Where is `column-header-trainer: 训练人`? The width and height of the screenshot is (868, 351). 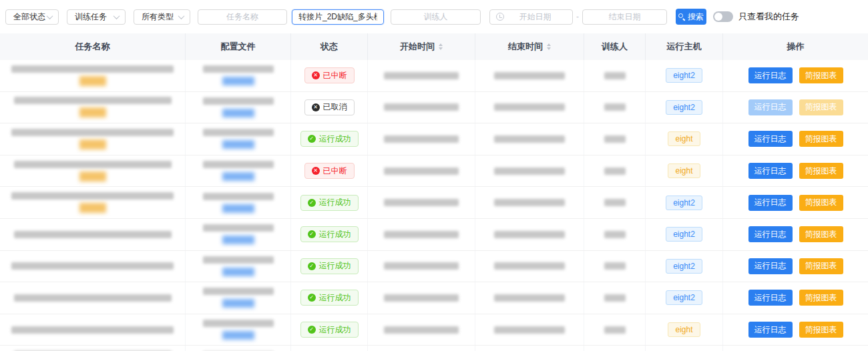
column-header-trainer: 训练人 is located at coordinates (615, 47).